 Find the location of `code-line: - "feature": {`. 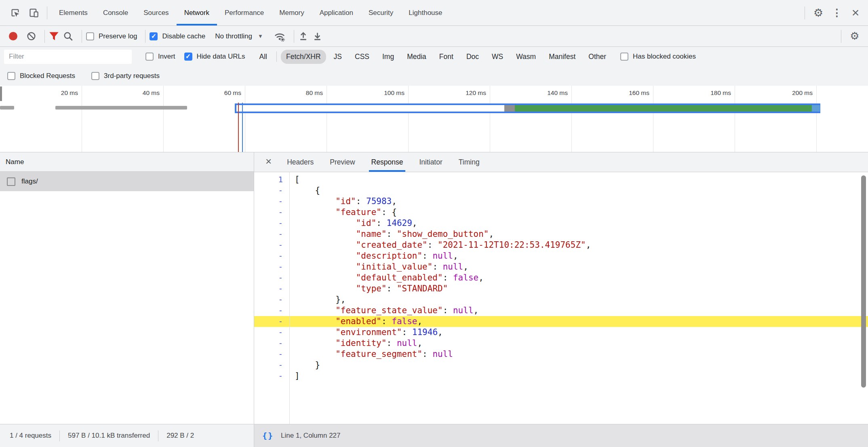

code-line: - "feature": { is located at coordinates (561, 213).